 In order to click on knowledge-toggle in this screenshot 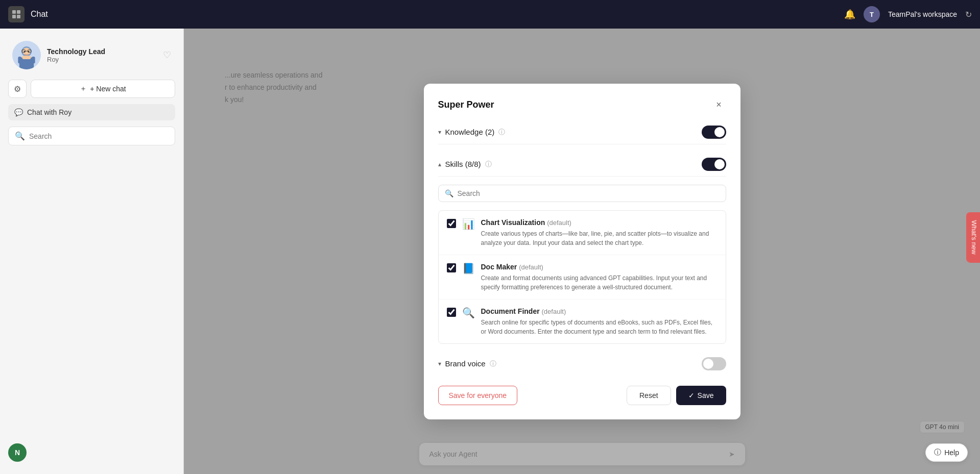, I will do `click(714, 132)`.